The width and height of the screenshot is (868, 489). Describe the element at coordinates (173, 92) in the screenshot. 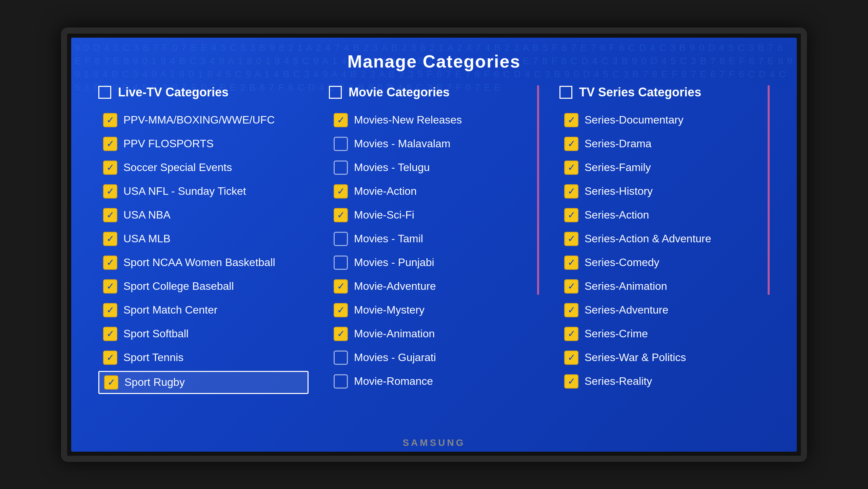

I see `live-tv-header-label: Live-TV Categories` at that location.